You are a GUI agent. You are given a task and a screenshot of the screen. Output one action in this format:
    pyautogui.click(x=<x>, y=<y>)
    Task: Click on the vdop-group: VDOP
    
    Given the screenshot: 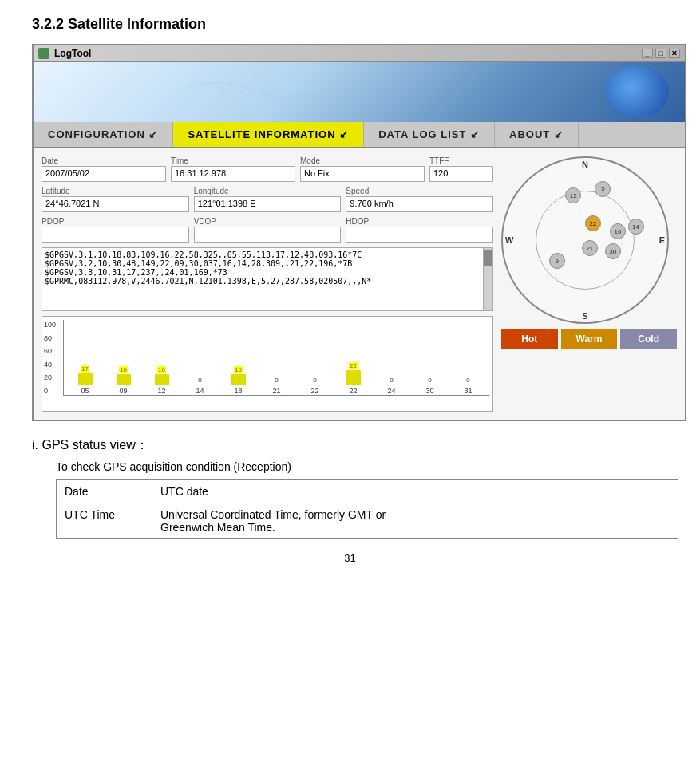 What is the action you would take?
    pyautogui.click(x=268, y=230)
    